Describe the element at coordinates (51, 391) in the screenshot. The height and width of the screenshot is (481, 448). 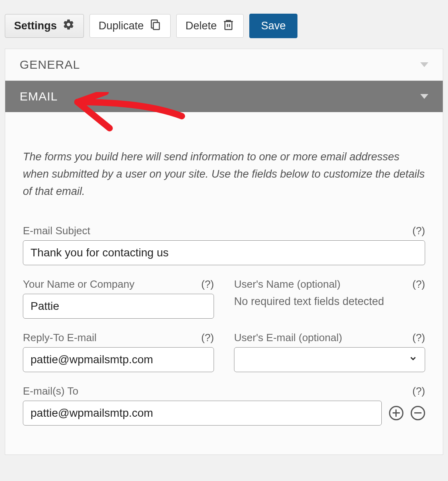
I see `label-emails-to: E-mail(s) To` at that location.